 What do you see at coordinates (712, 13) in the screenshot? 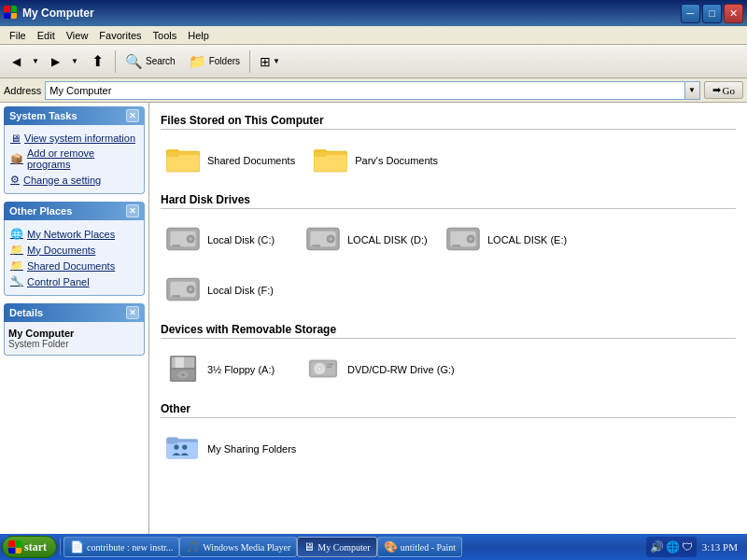
I see `maximize-button: □` at bounding box center [712, 13].